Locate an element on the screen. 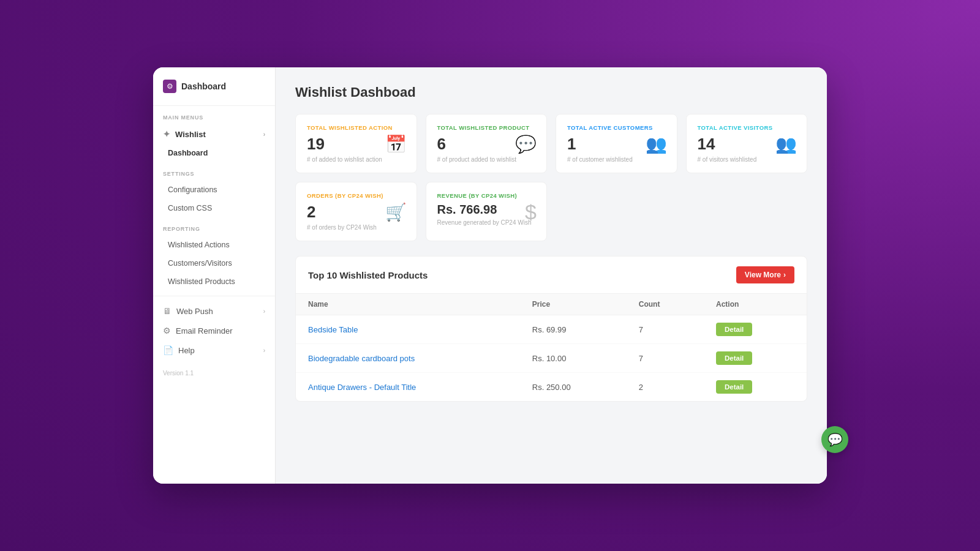 This screenshot has height=551, width=980. table-row: Antique Drawers - Default Title Rs. 250.… is located at coordinates (551, 387).